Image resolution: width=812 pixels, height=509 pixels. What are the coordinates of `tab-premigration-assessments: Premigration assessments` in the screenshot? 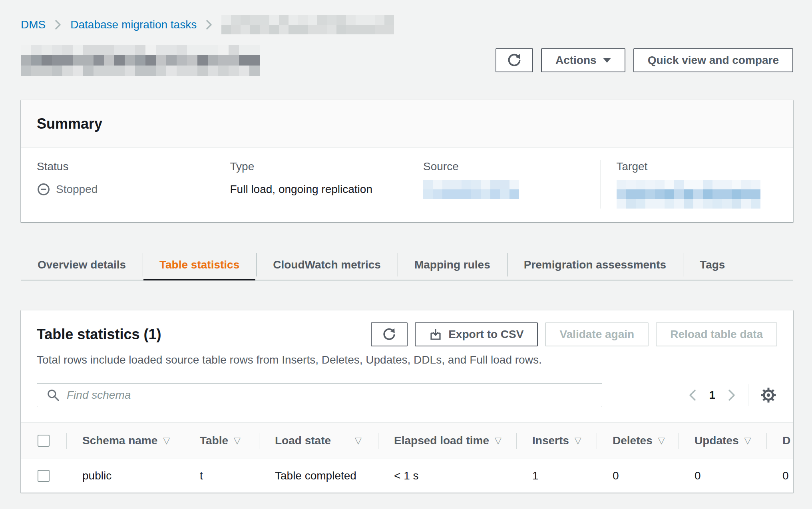 It's located at (595, 265).